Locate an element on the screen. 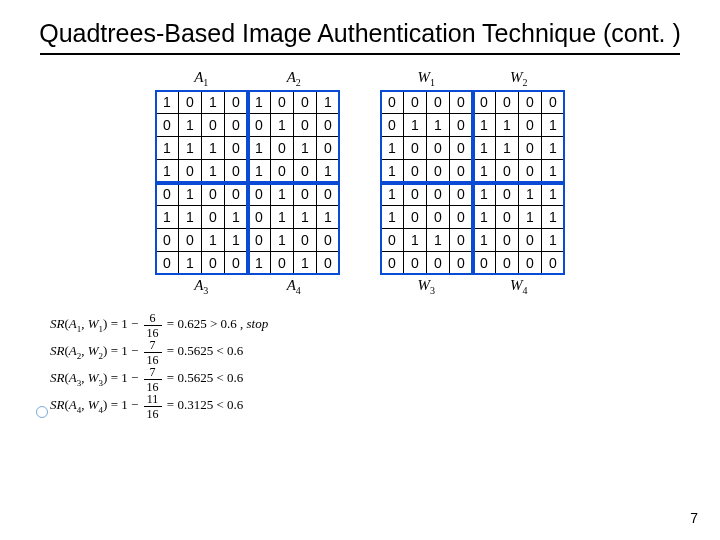 The width and height of the screenshot is (720, 540). matrix-w-block: W1 W2 0000000001101101100011011000100110… is located at coordinates (472, 182).